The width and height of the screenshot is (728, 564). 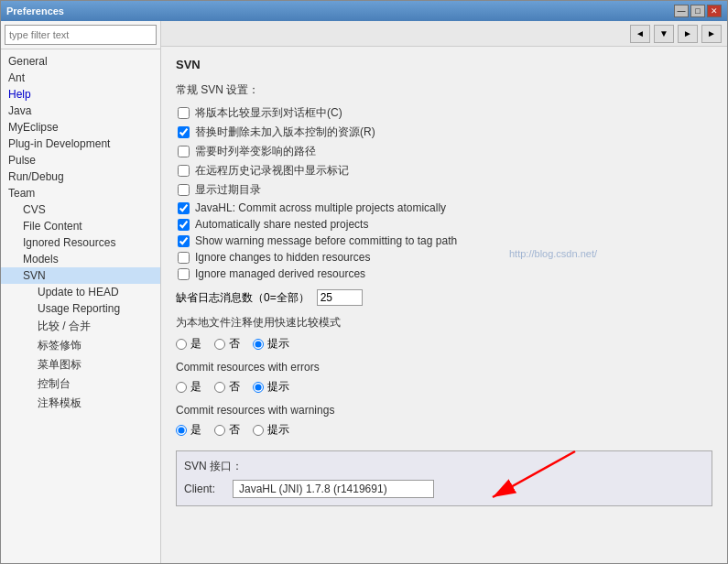 What do you see at coordinates (444, 241) in the screenshot?
I see `checkbox-row-cb8: Show warning message before committing t…` at bounding box center [444, 241].